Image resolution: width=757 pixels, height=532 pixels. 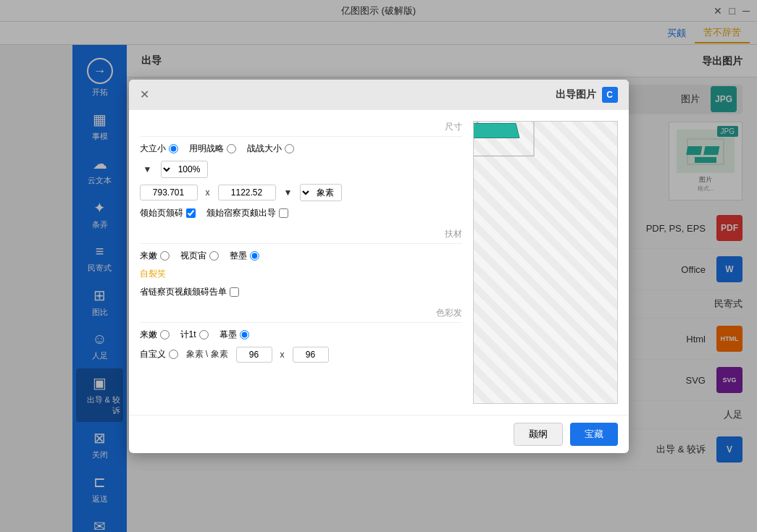 What do you see at coordinates (301, 193) in the screenshot?
I see `dimensions-row: 象素 ▼ x` at bounding box center [301, 193].